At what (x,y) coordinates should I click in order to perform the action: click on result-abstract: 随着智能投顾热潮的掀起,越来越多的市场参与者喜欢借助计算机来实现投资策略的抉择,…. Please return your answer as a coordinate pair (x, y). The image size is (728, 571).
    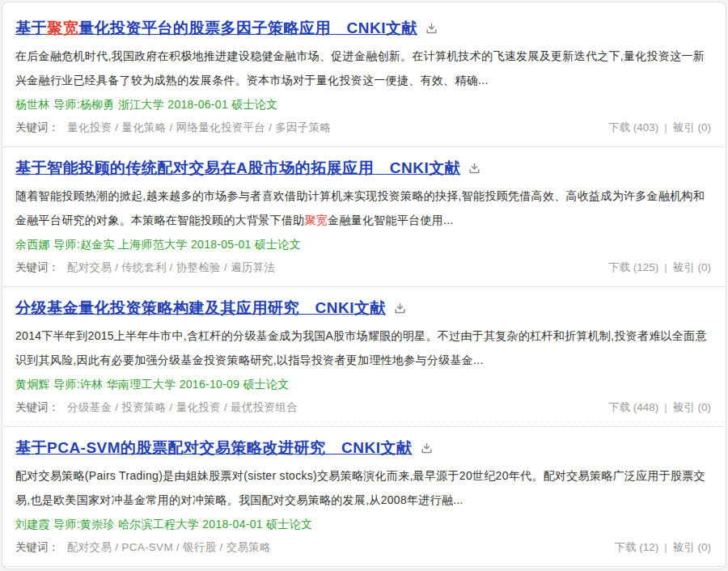
    Looking at the image, I should click on (364, 208).